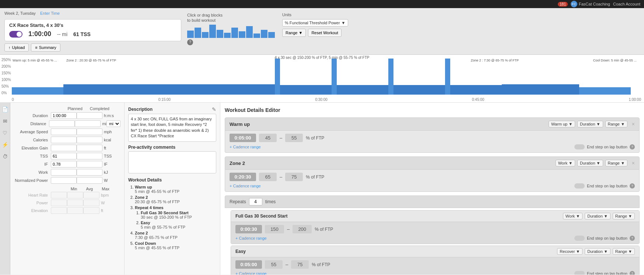  Describe the element at coordinates (5, 109) in the screenshot. I see `sidebar-icon-file: 📄` at that location.